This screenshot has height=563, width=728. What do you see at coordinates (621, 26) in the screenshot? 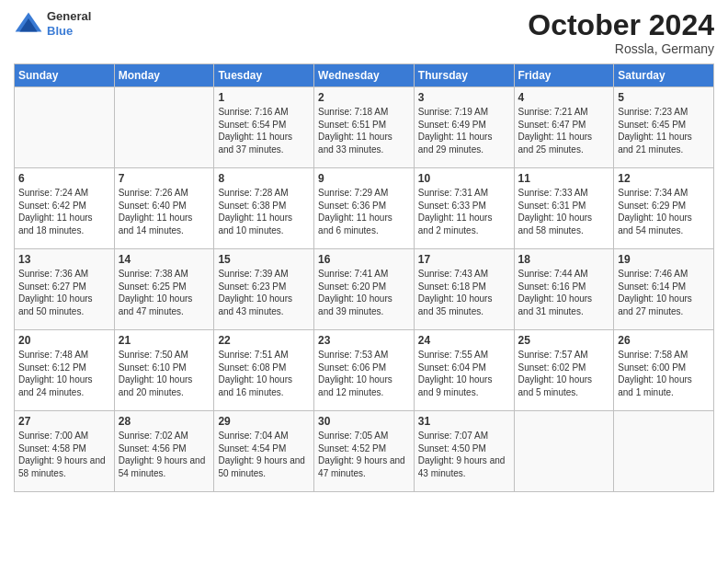
I see `month-year: October 2024` at bounding box center [621, 26].